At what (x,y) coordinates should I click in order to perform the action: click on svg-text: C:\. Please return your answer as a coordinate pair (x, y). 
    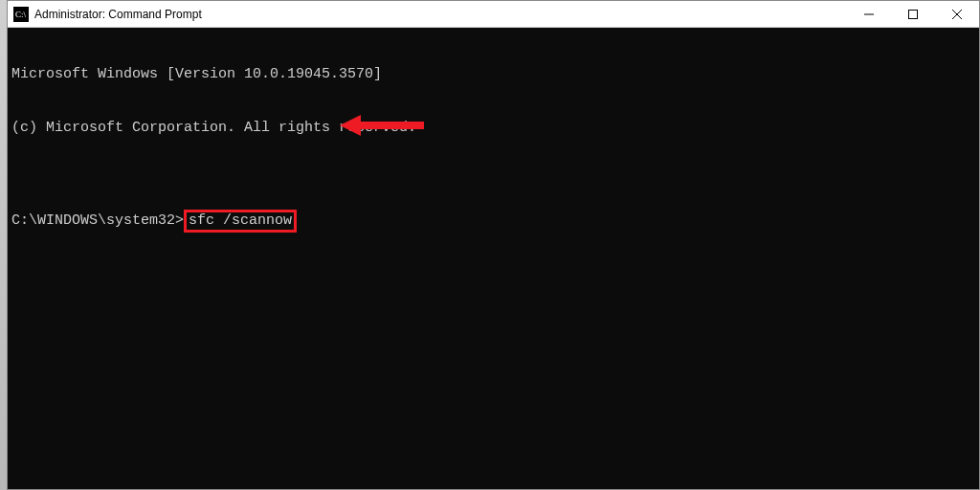
    Looking at the image, I should click on (21, 14).